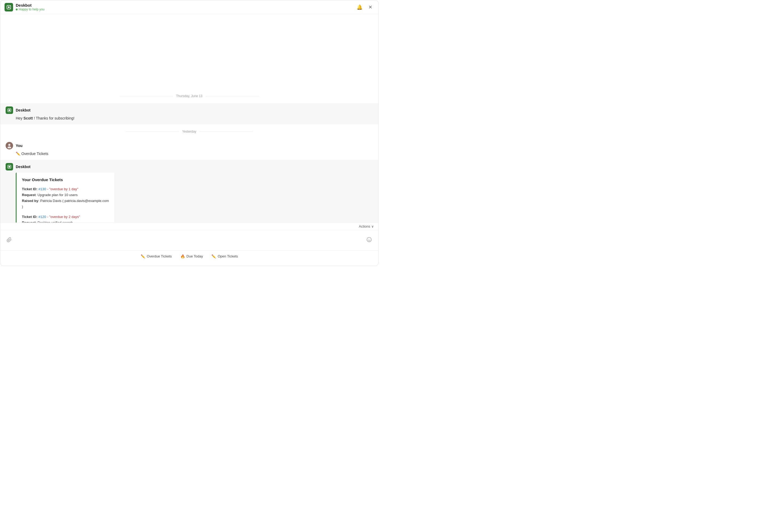 This screenshot has height=532, width=757. Describe the element at coordinates (189, 167) in the screenshot. I see `message-header-3: Deskbot` at that location.